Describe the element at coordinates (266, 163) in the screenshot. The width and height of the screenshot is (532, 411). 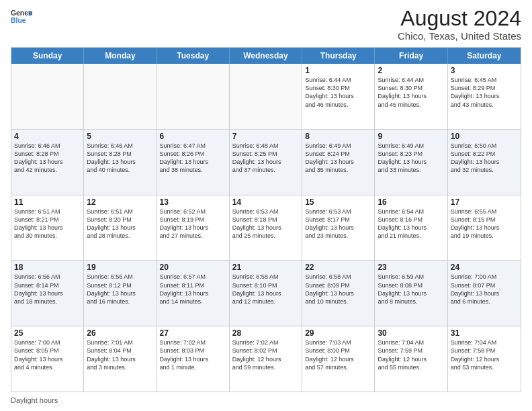
I see `calendar-cell: 7Sunrise: 6:48 AM Sunset: 8:25 PM Daylig…` at that location.